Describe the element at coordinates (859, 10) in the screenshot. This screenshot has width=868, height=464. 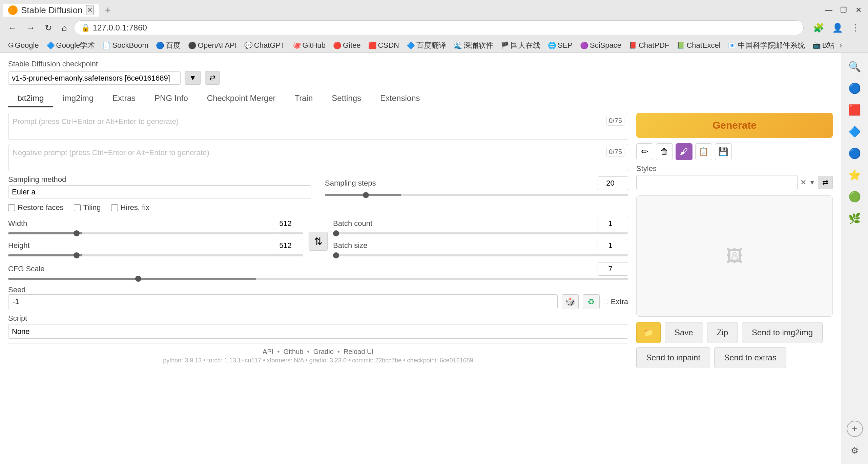
I see `close-window-button: ✕` at that location.